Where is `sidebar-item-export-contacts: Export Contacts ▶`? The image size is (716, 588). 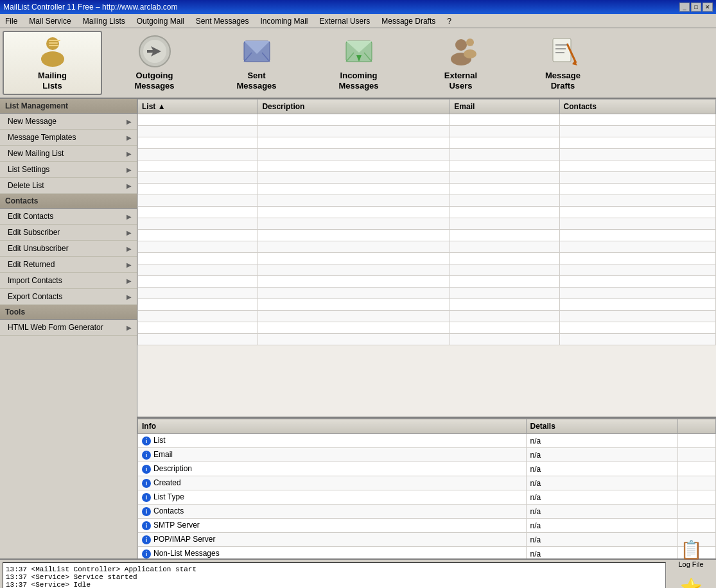 sidebar-item-export-contacts: Export Contacts ▶ is located at coordinates (68, 297).